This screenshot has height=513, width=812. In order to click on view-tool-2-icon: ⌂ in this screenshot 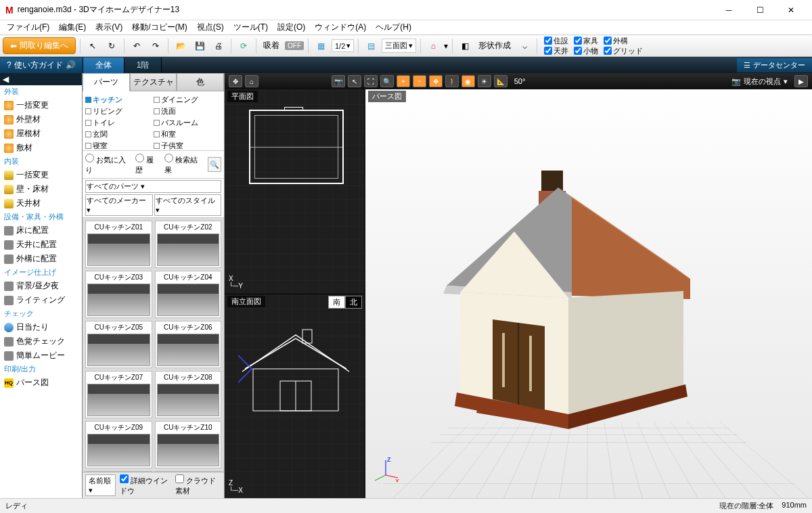, I will do `click(252, 81)`.